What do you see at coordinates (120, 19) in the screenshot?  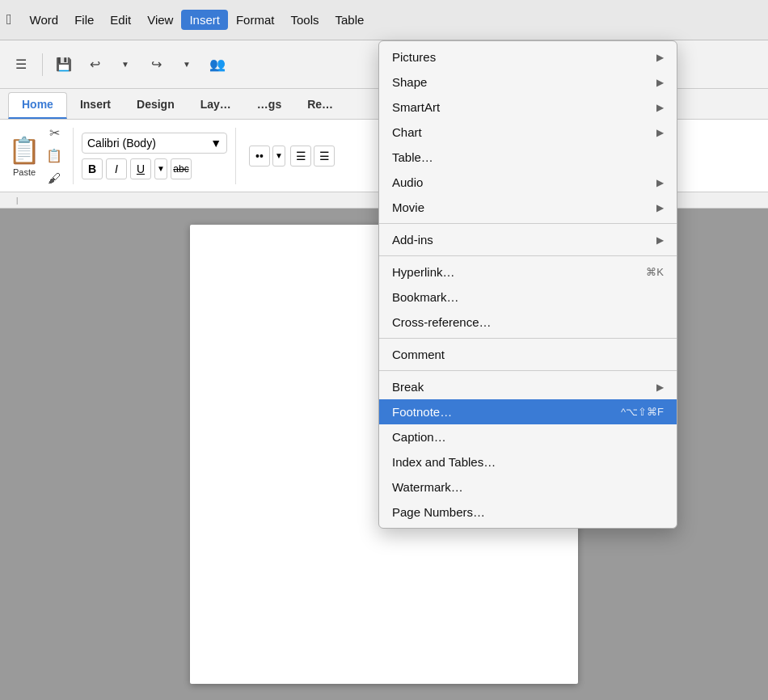 I see `menu-edit: Edit` at bounding box center [120, 19].